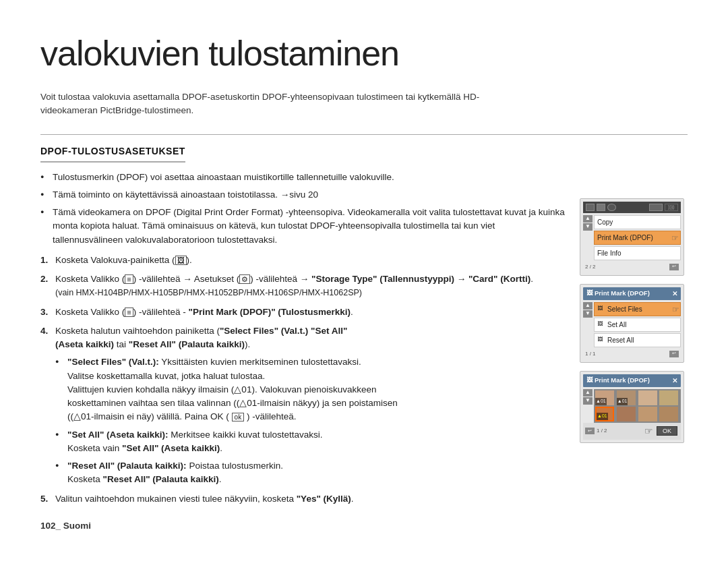 This screenshot has width=728, height=584. What do you see at coordinates (303, 499) in the screenshot?
I see `step-5: Valitun vaihtoehdon mukainen viesti tule…` at bounding box center [303, 499].